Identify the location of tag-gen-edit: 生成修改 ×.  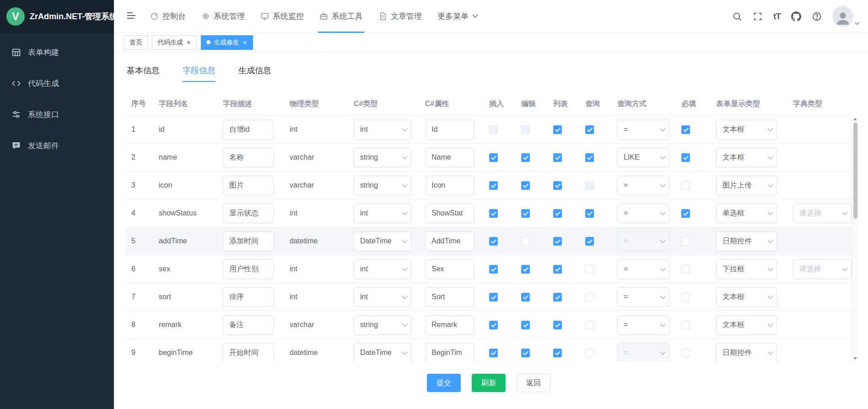
(227, 43).